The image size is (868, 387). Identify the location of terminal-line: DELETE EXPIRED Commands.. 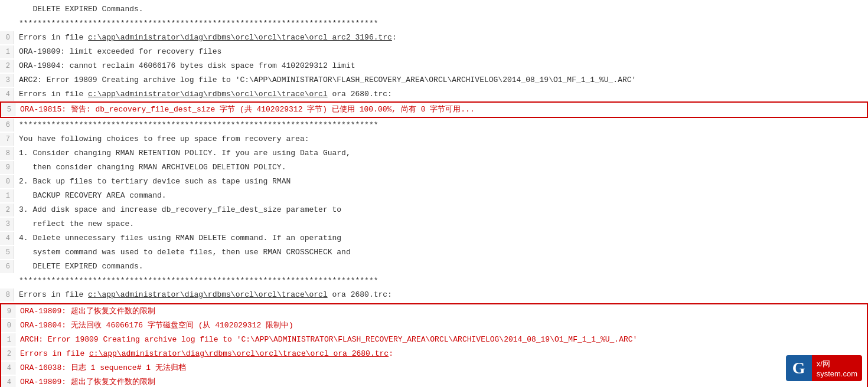
(434, 9).